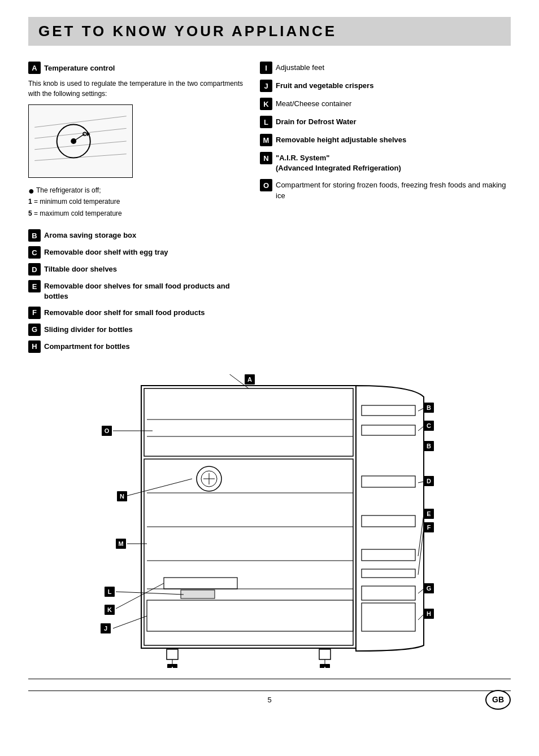 The width and height of the screenshot is (539, 756). What do you see at coordinates (429, 527) in the screenshot?
I see `svg-text: F` at bounding box center [429, 527].